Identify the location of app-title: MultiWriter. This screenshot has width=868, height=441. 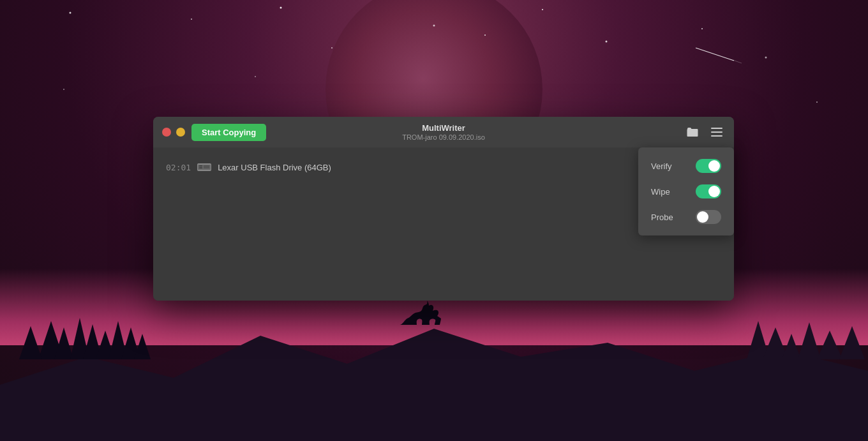
(444, 128).